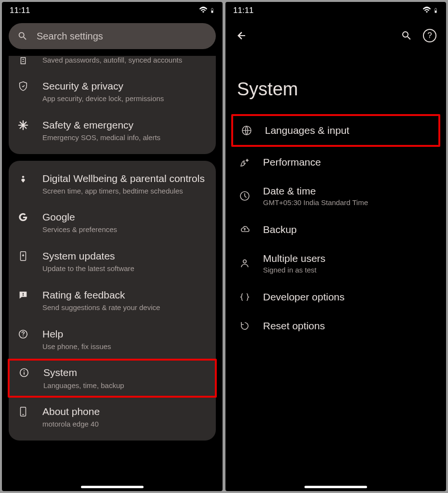  What do you see at coordinates (348, 230) in the screenshot?
I see `item-title: Backup` at bounding box center [348, 230].